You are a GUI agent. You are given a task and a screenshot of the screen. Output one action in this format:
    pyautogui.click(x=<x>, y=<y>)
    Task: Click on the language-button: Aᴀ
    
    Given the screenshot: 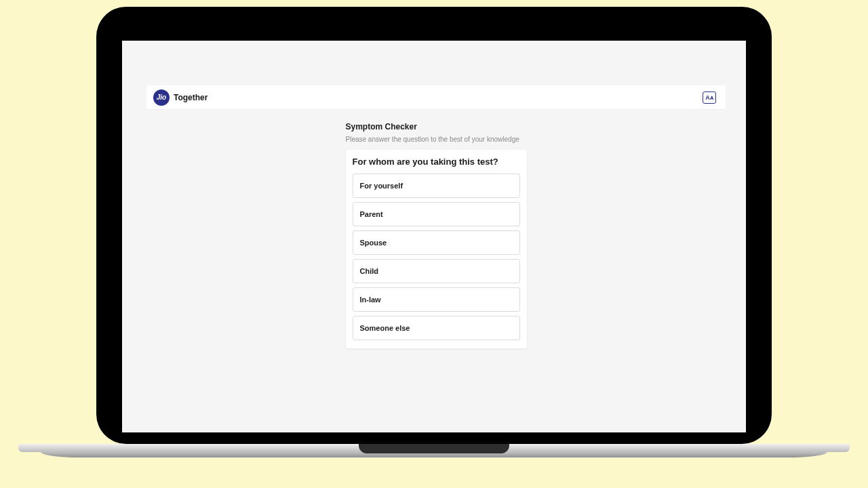 What is the action you would take?
    pyautogui.click(x=709, y=98)
    